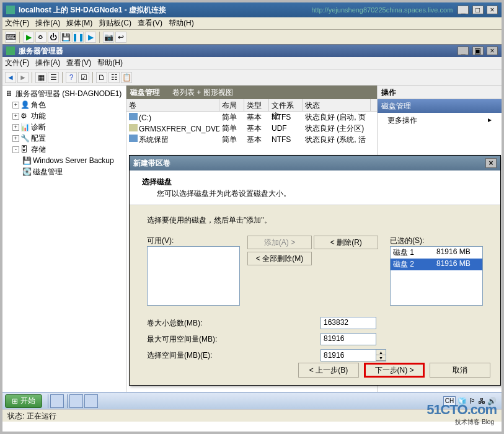 The height and width of the screenshot is (434, 504). What do you see at coordinates (91, 401) in the screenshot?
I see `taskbar-app-icon` at bounding box center [91, 401].